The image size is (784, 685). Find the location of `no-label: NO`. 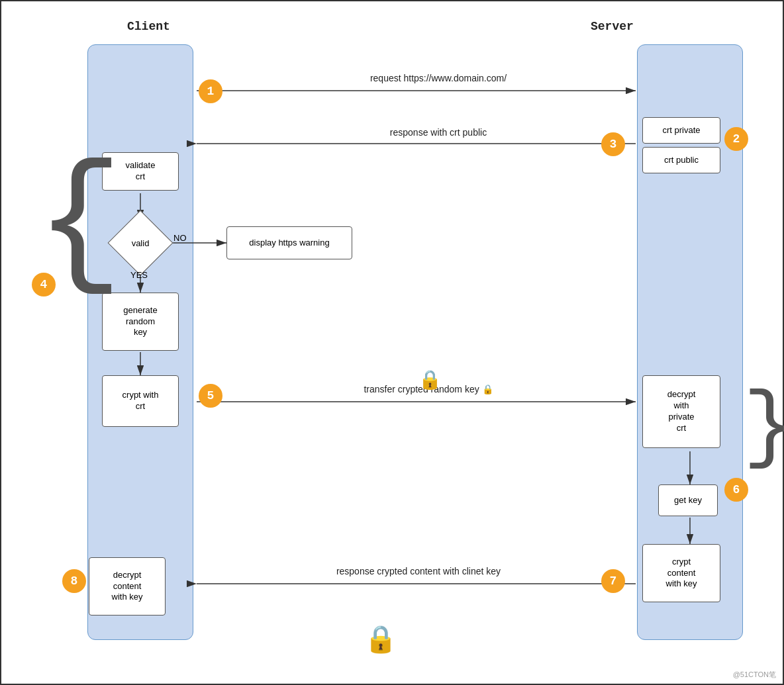

no-label: NO is located at coordinates (180, 238).